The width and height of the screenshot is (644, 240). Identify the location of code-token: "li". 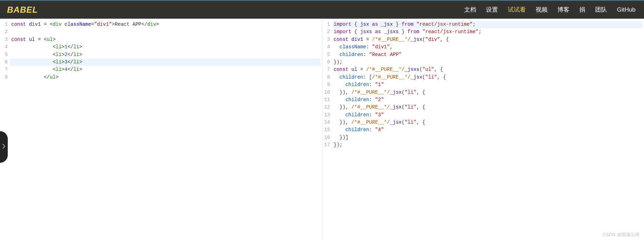
(411, 107).